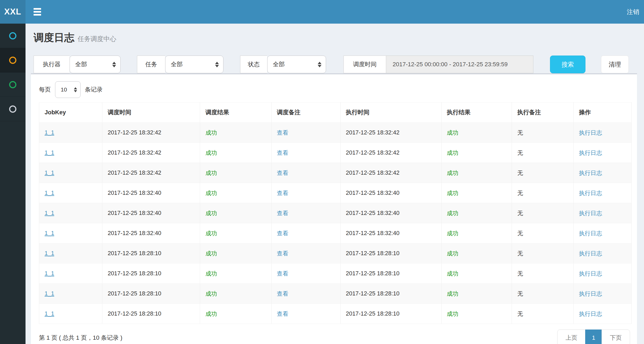  I want to click on sidebar, so click(13, 184).